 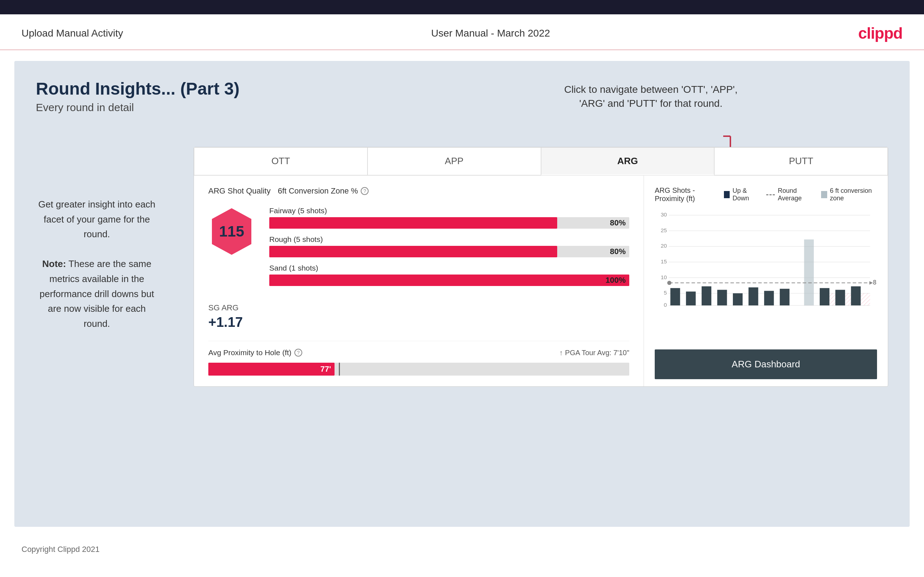 What do you see at coordinates (665, 305) in the screenshot?
I see `svg-text: 0` at bounding box center [665, 305].